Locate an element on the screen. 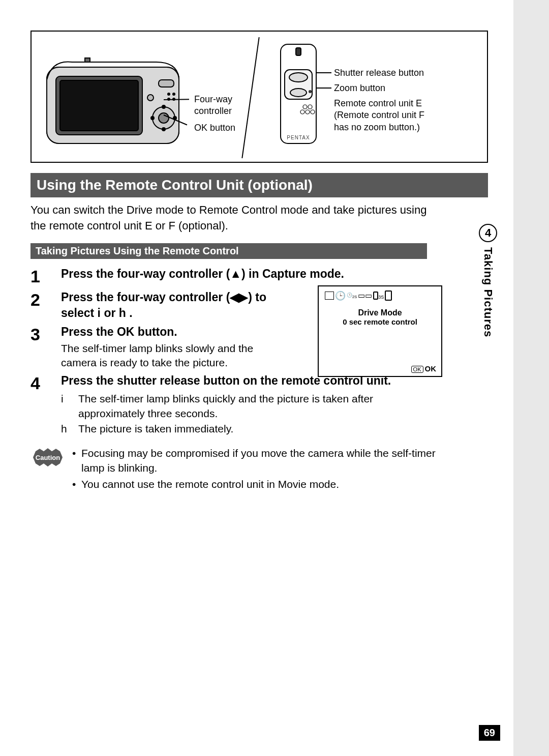 This screenshot has height=756, width=549. caution-list: Focusing may be compromised if you move … is located at coordinates (257, 470).